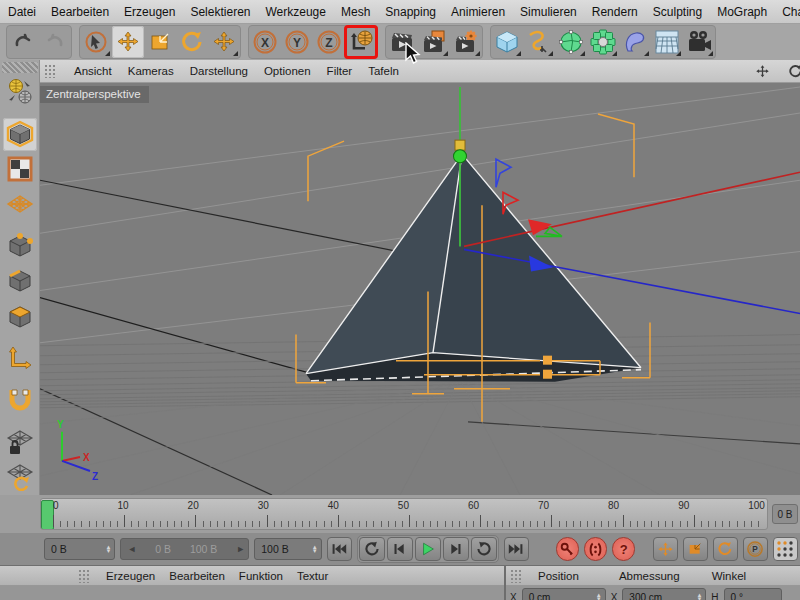 The height and width of the screenshot is (600, 800). I want to click on render-view-button, so click(402, 42).